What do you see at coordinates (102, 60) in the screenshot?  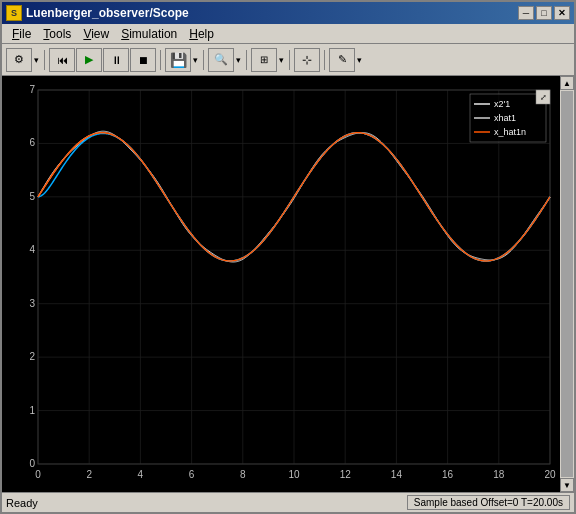 I see `toolbar-group-2: ⏮ ▶ ⏸ ⏹` at bounding box center [102, 60].